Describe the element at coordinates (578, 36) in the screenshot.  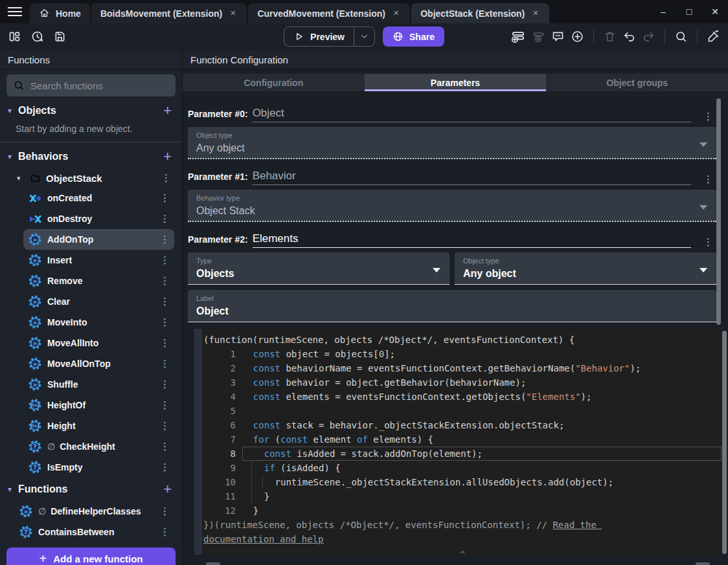
I see `add-new-button` at that location.